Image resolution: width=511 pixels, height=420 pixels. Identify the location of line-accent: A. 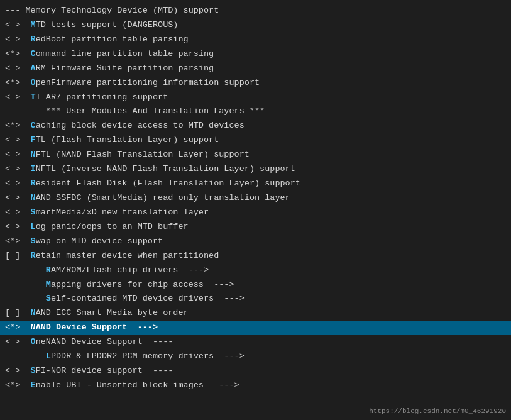
(33, 69).